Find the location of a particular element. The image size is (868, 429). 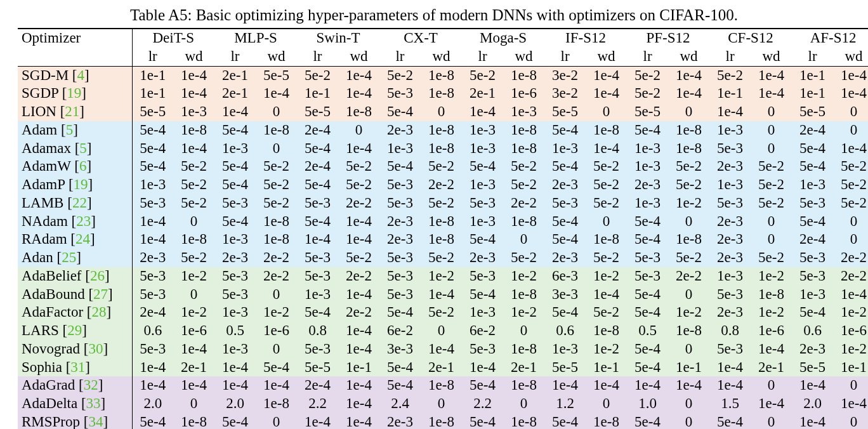

citation-ref: 4 is located at coordinates (81, 75).